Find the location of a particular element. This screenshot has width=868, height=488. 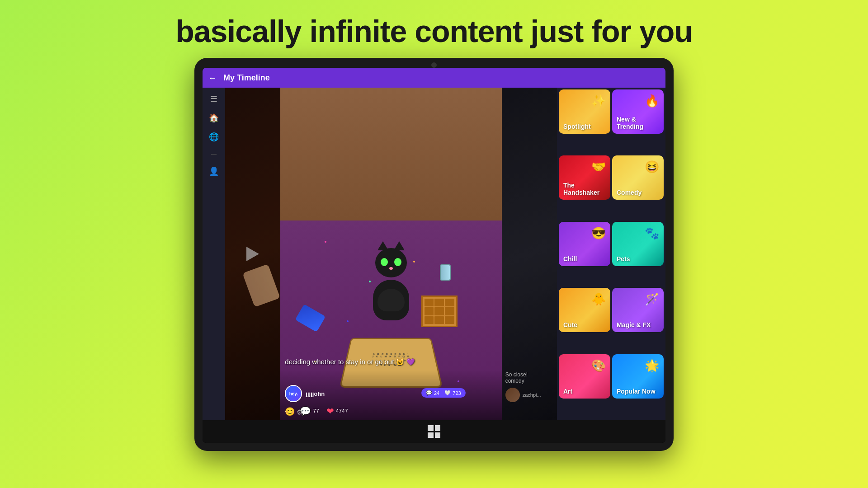

category-card-chill: 😎Chill is located at coordinates (585, 244).